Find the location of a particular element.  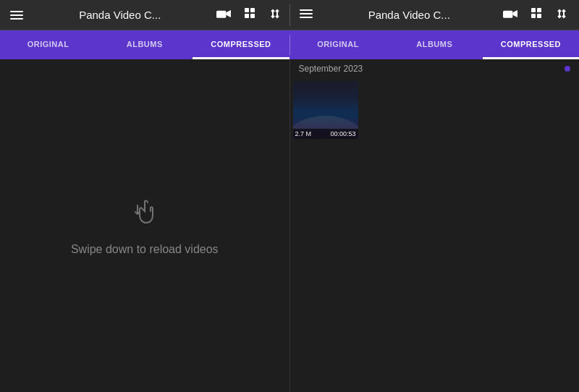

dot-indicator is located at coordinates (567, 69).